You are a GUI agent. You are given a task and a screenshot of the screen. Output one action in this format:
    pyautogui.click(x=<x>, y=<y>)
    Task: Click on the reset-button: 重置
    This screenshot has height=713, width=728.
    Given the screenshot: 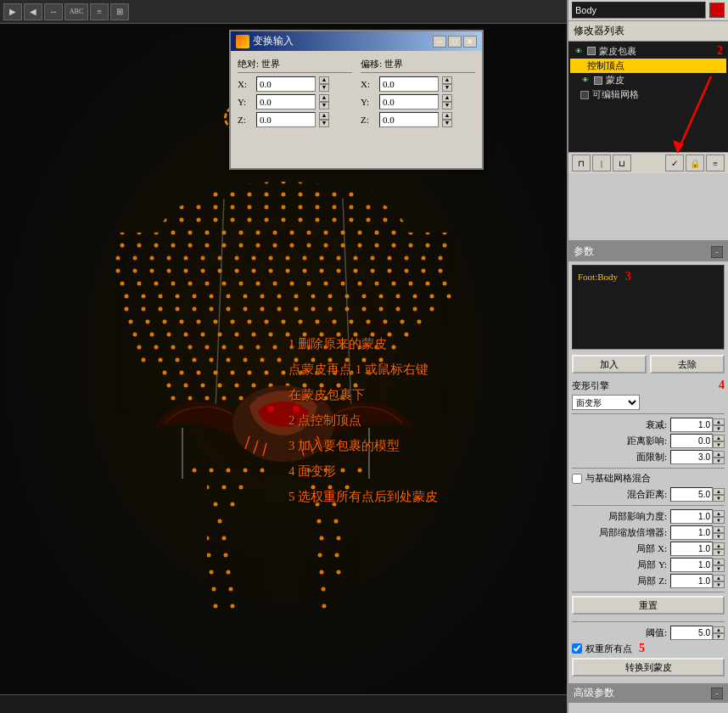 What is the action you would take?
    pyautogui.click(x=648, y=605)
    